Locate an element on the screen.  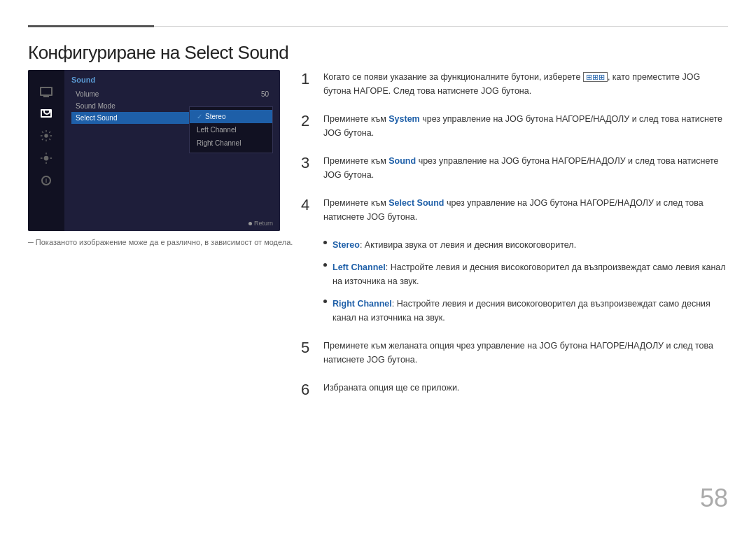
tv-menu-title: Sound is located at coordinates (172, 80).